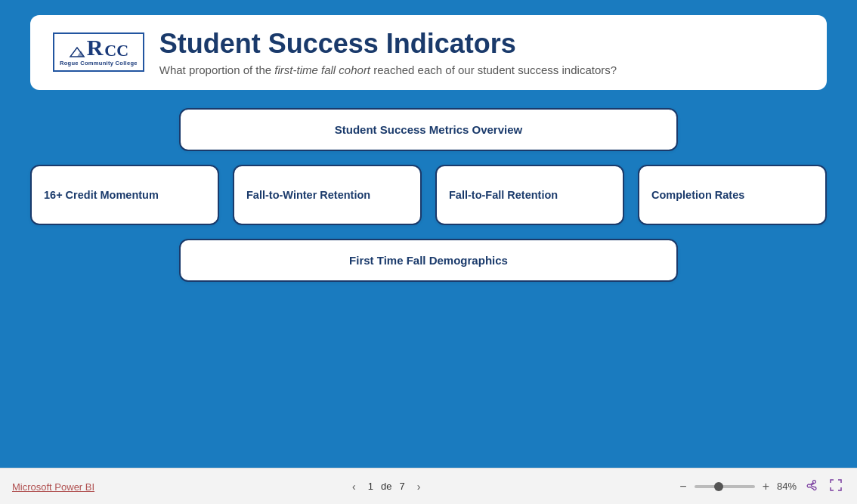 Image resolution: width=857 pixels, height=504 pixels. I want to click on overview-button: Student Success Metrics Overview, so click(428, 130).